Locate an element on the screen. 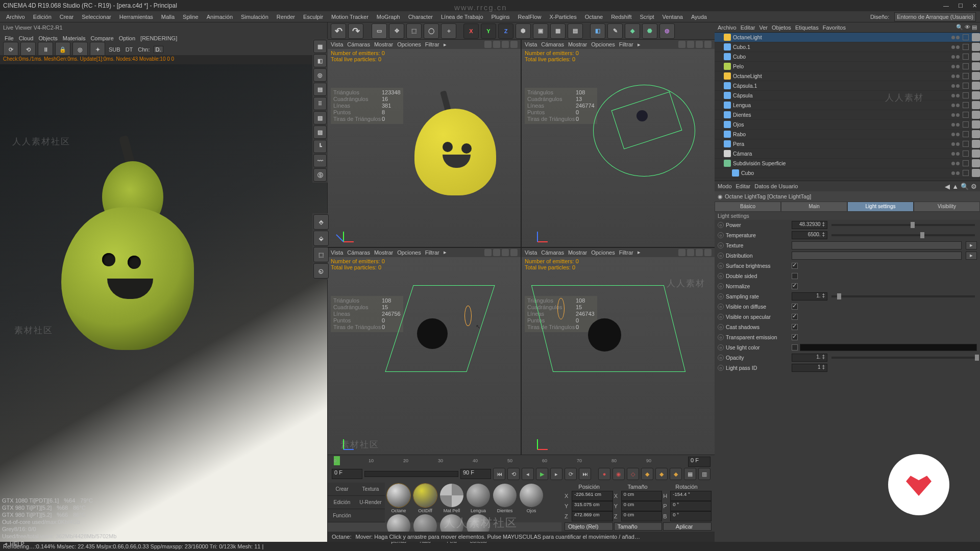  pla-key-icon: ▥ is located at coordinates (704, 474).